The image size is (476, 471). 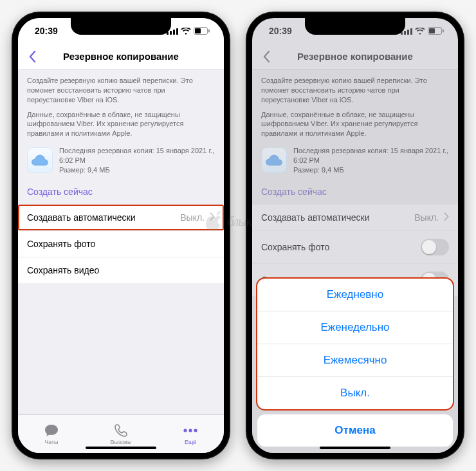 I want to click on settings-list: Создавать автоматически Выкл. Сохранять …, so click(x=121, y=244).